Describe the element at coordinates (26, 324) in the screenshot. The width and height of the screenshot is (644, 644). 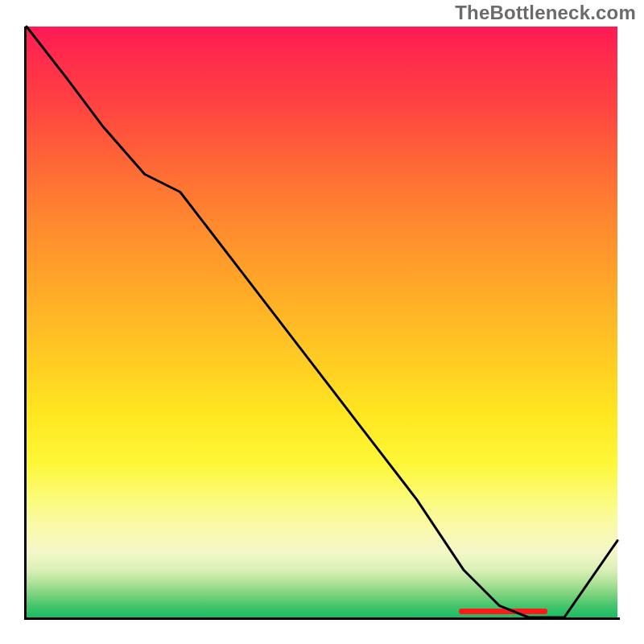
I see `y-axis-line` at that location.